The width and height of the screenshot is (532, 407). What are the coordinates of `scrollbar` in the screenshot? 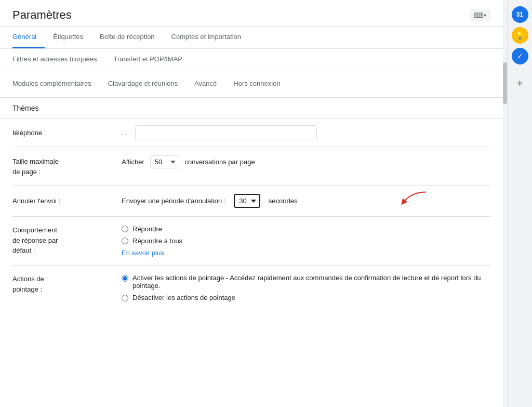 It's located at (505, 204).